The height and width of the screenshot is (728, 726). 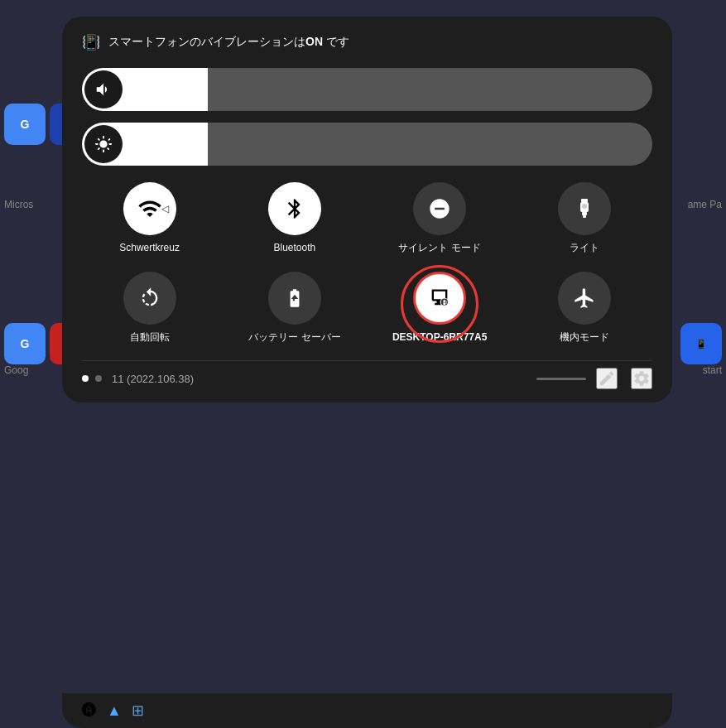 I want to click on silent-mode-icon-circle, so click(x=440, y=209).